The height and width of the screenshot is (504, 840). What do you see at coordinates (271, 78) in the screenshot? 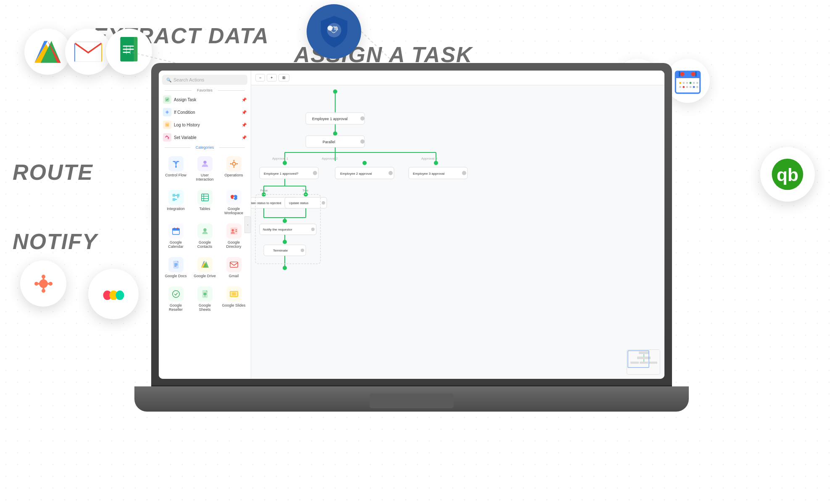
I see `zoom-in-button: +` at bounding box center [271, 78].